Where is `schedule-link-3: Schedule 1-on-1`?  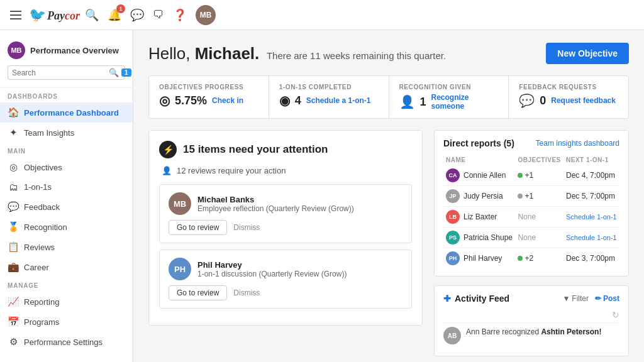 schedule-link-3: Schedule 1-on-1 is located at coordinates (591, 238).